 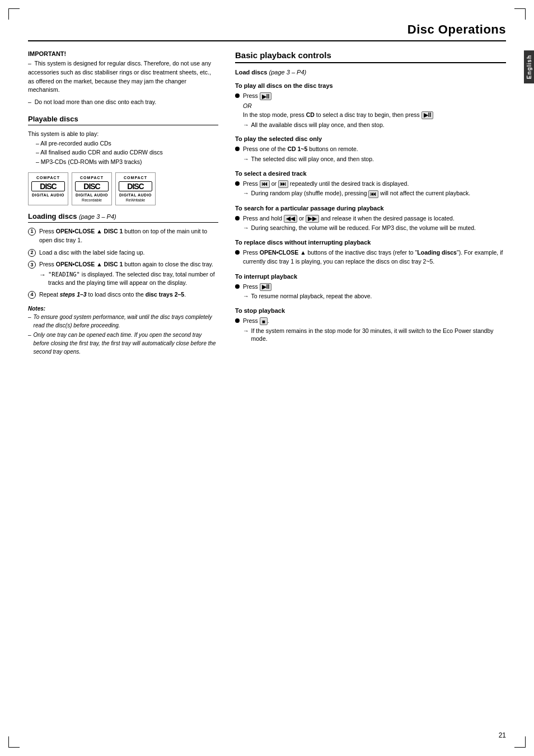 What do you see at coordinates (127, 143) in the screenshot?
I see `list-item: All pre-recorded audio CDs` at bounding box center [127, 143].